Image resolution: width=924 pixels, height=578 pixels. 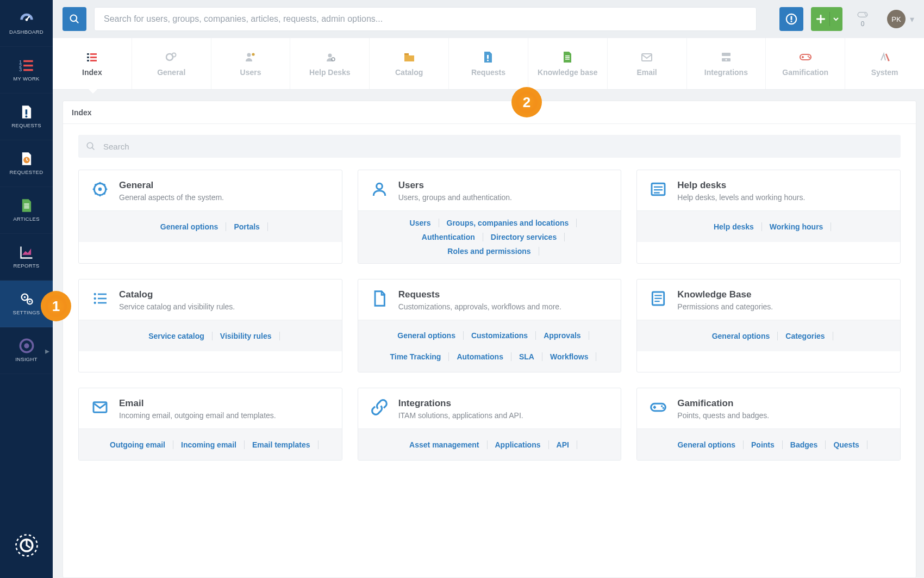 I want to click on app-logo, so click(x=26, y=545).